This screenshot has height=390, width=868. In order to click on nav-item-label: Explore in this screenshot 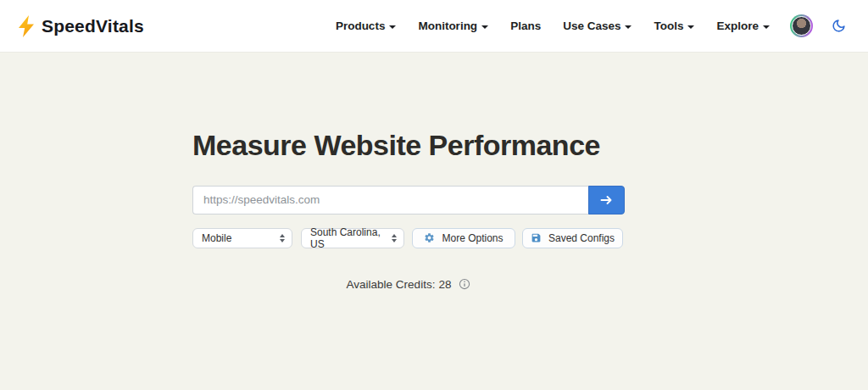, I will do `click(737, 25)`.